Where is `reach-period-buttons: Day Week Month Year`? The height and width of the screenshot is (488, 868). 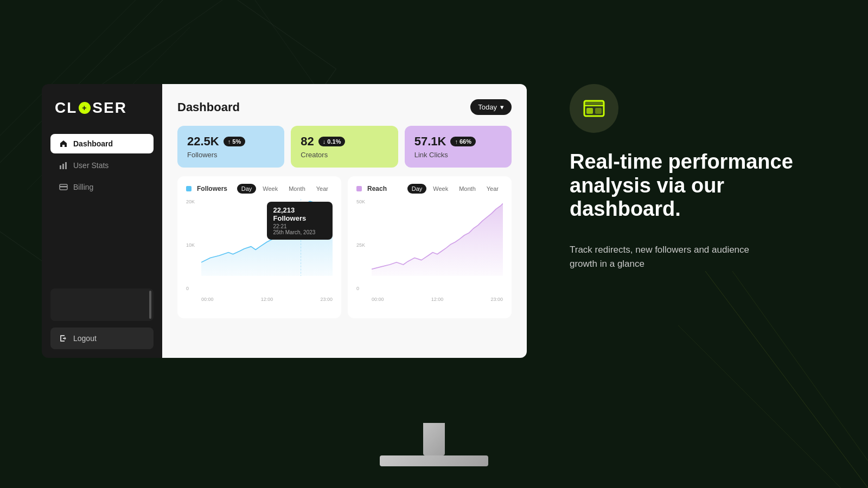
reach-period-buttons: Day Week Month Year is located at coordinates (455, 189).